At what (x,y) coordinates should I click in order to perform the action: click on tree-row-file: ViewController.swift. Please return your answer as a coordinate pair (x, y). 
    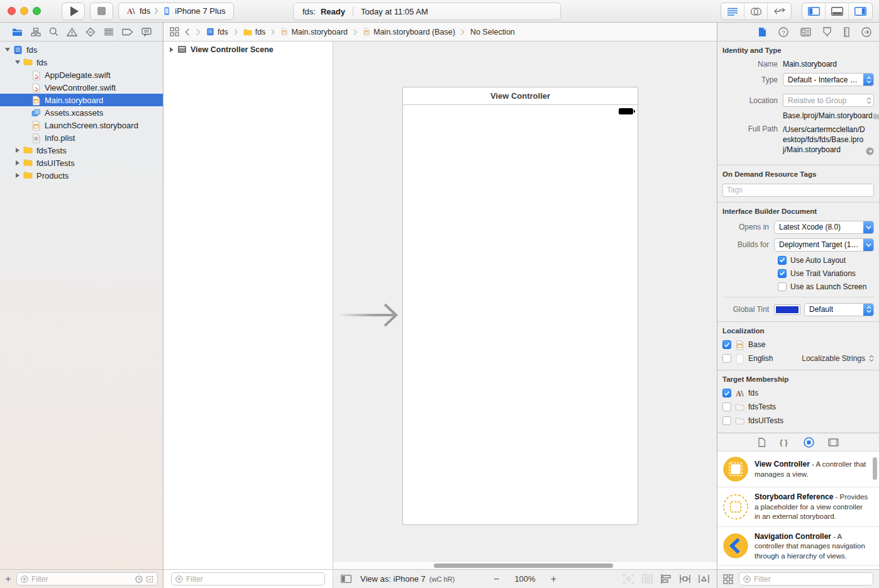
    Looking at the image, I should click on (82, 87).